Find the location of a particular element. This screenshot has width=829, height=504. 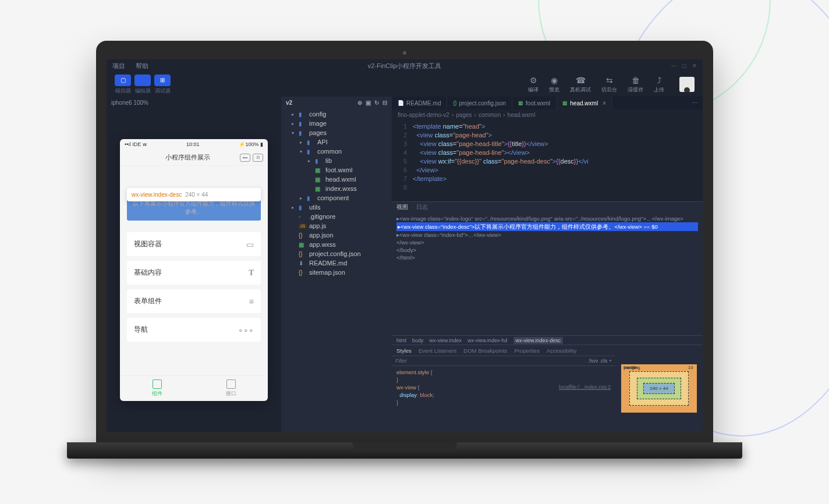

styles-filter-input is located at coordinates (491, 361).